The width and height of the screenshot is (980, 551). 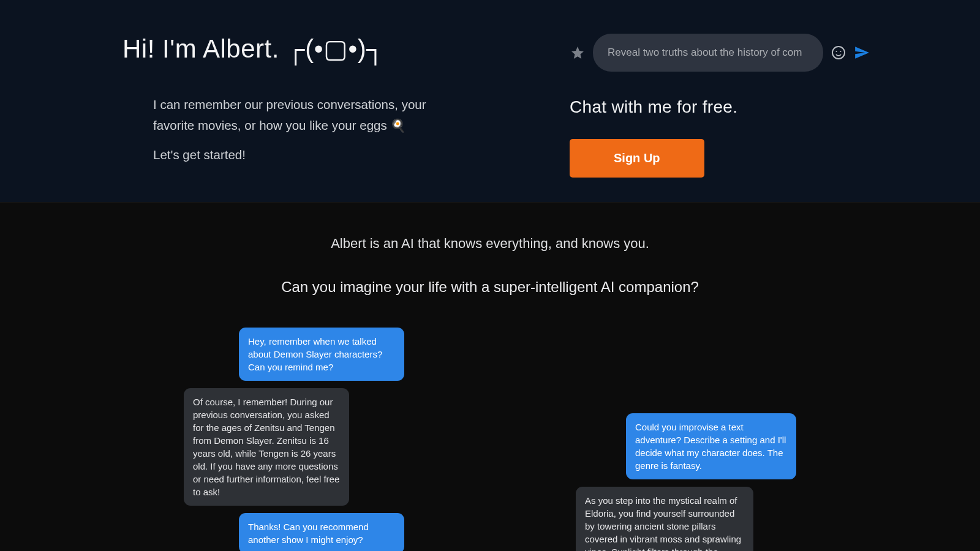 I want to click on chat-example-column: Could you improvise a text adventure? De…, so click(x=686, y=440).